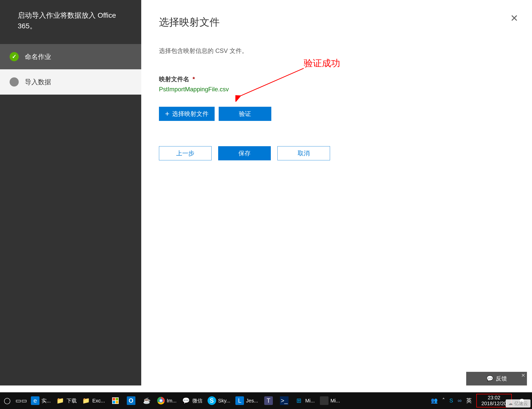 The image size is (532, 409). Describe the element at coordinates (167, 401) in the screenshot. I see `taskbar-app-chrome: Im...` at that location.